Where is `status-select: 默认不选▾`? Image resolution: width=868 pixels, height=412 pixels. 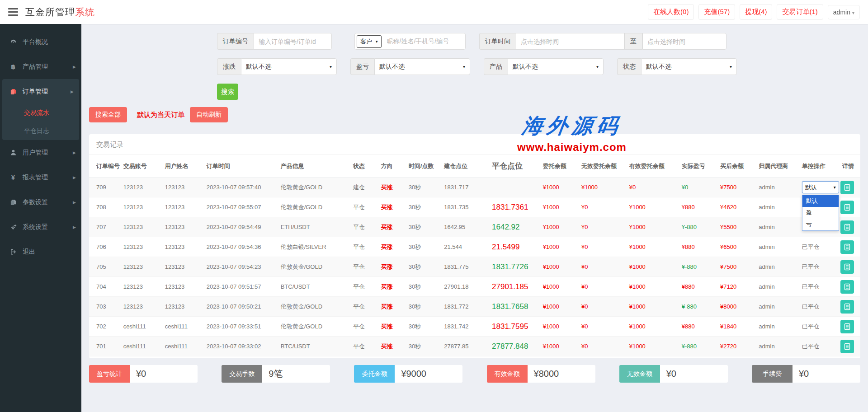 status-select: 默认不选▾ is located at coordinates (689, 67).